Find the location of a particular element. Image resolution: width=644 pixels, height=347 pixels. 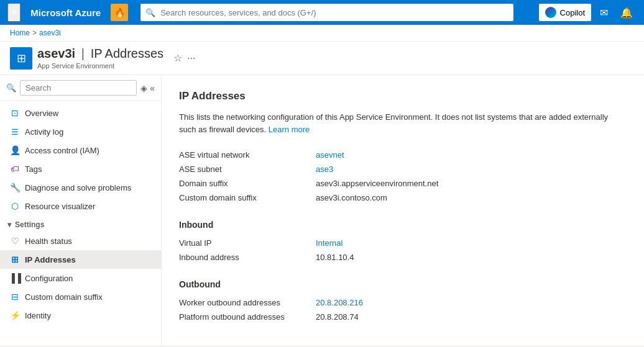

sidebar-label-ip-addresses: IP Addresses is located at coordinates (50, 259).